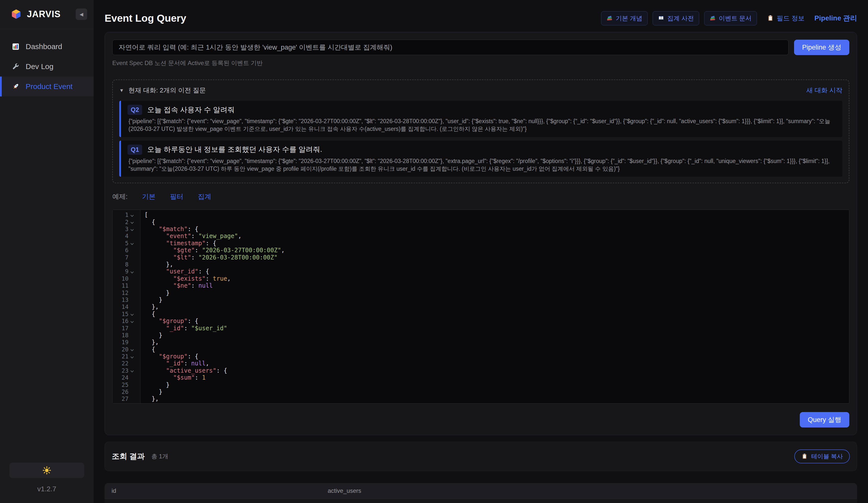 The image size is (868, 503). Describe the element at coordinates (121, 335) in the screenshot. I see `line-number: 18` at that location.